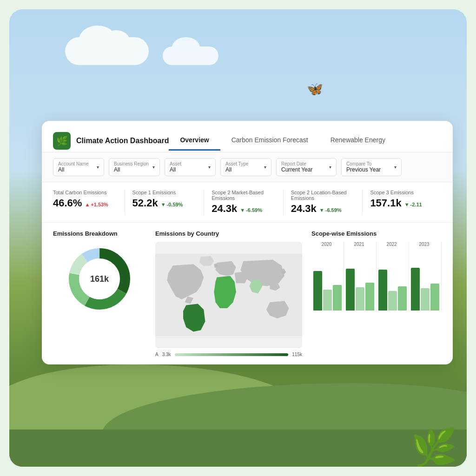  Describe the element at coordinates (328, 280) in the screenshot. I see `year-bars-2020` at that location.